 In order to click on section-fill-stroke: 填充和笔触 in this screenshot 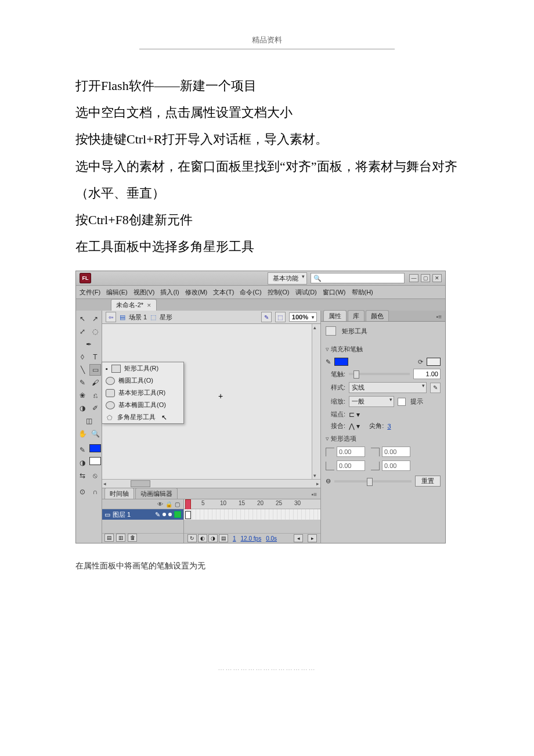, I will do `click(383, 350)`.